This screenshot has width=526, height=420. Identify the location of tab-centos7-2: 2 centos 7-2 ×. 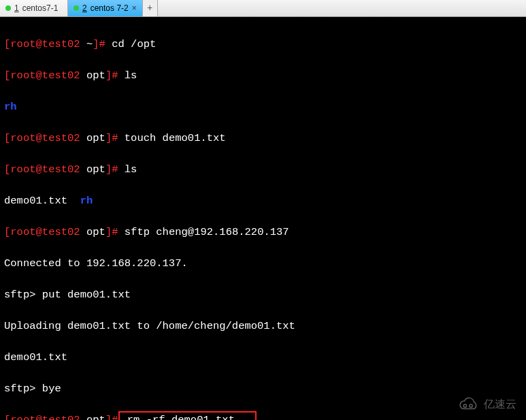
(105, 8).